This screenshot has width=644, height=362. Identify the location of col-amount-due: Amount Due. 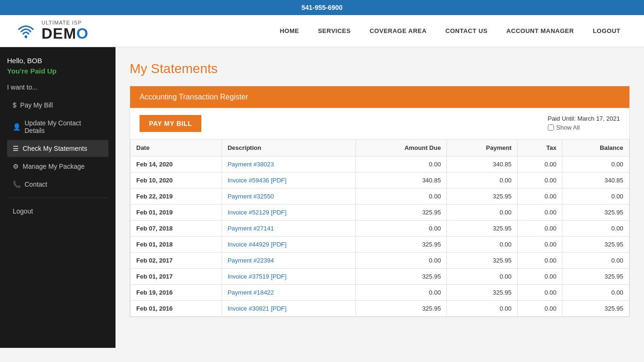
(401, 148).